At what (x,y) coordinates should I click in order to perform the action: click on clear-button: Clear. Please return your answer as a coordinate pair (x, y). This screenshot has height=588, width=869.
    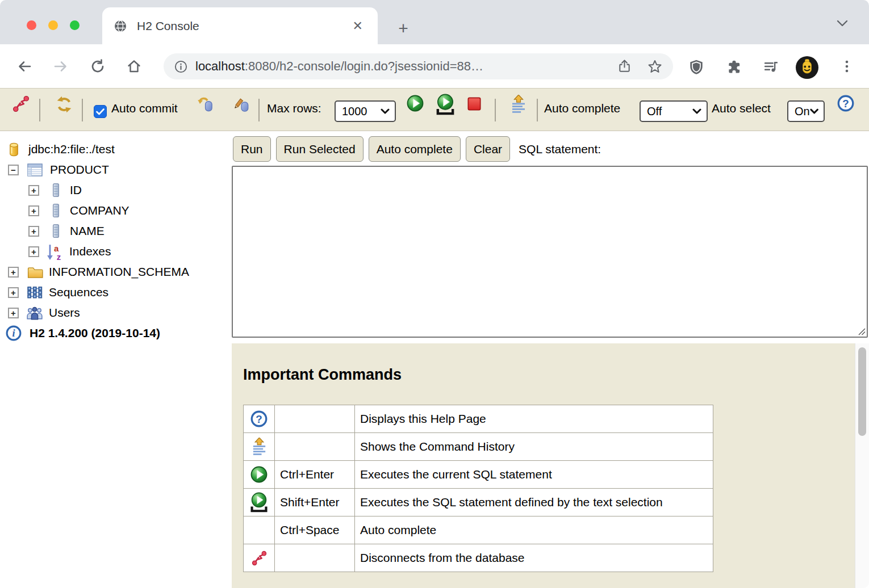
    Looking at the image, I should click on (488, 149).